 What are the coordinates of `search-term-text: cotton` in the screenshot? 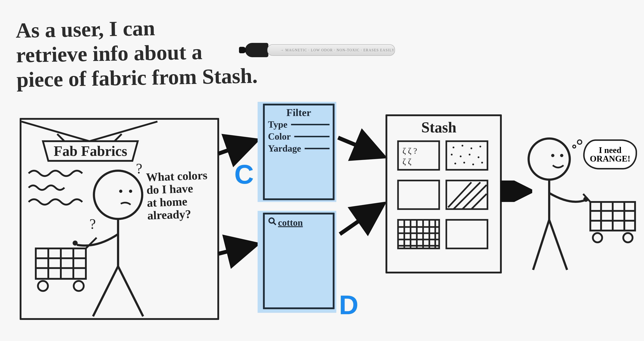 It's located at (290, 223).